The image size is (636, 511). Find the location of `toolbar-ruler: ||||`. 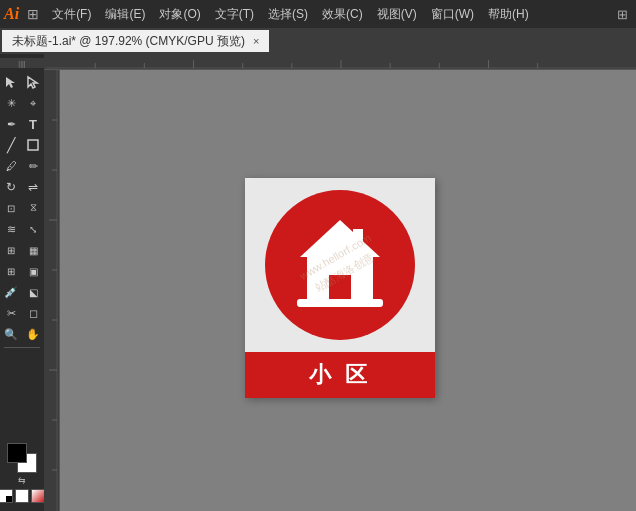

toolbar-ruler: |||| is located at coordinates (22, 63).